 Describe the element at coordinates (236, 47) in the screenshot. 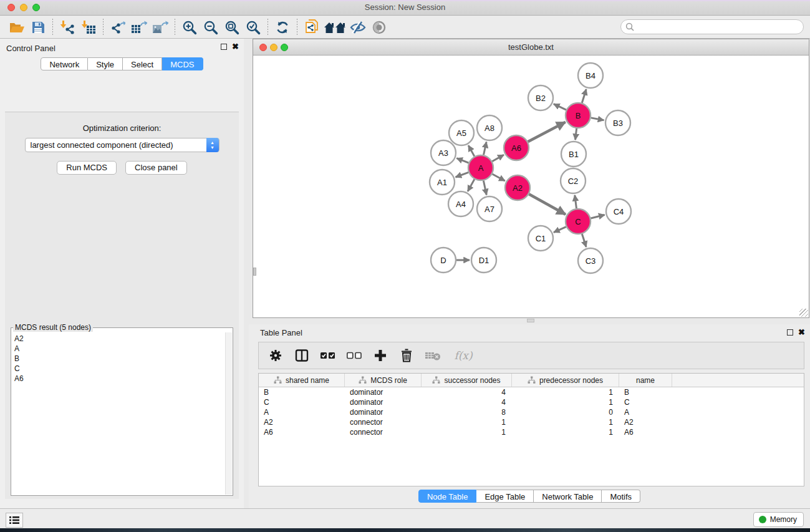

I see `close-panel-icon: ✖` at that location.